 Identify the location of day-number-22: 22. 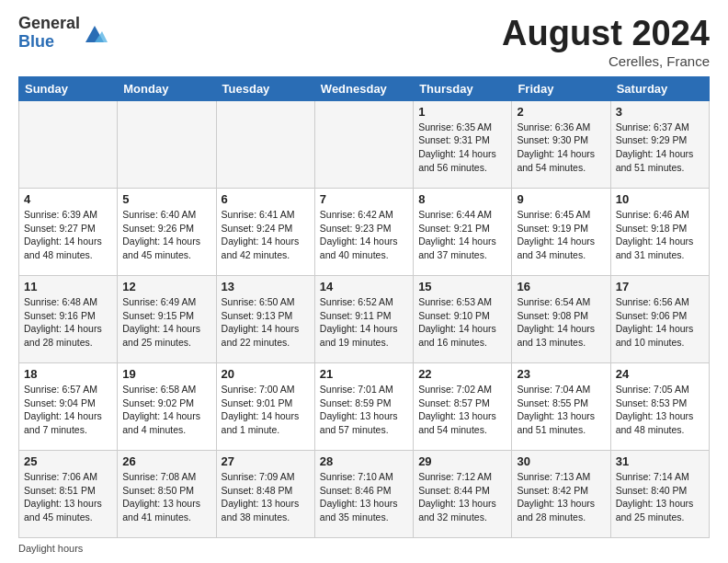
(462, 373).